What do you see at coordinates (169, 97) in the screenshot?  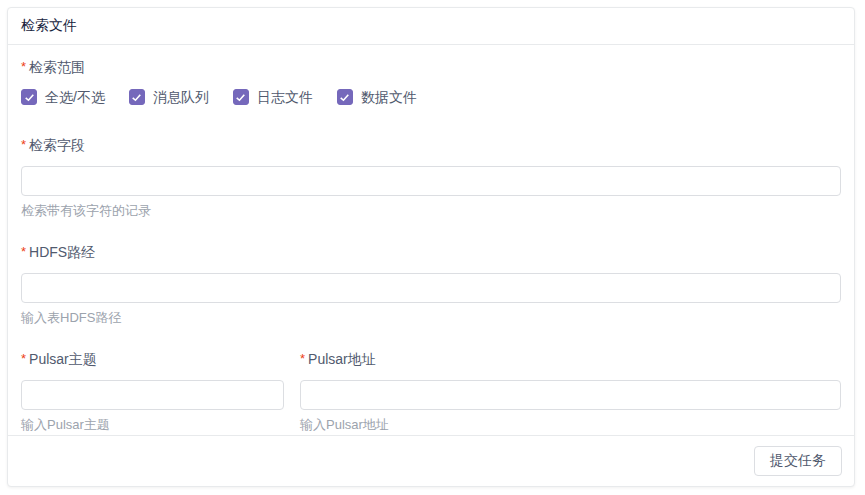 I see `checkbox-message-queue: 消息队列` at bounding box center [169, 97].